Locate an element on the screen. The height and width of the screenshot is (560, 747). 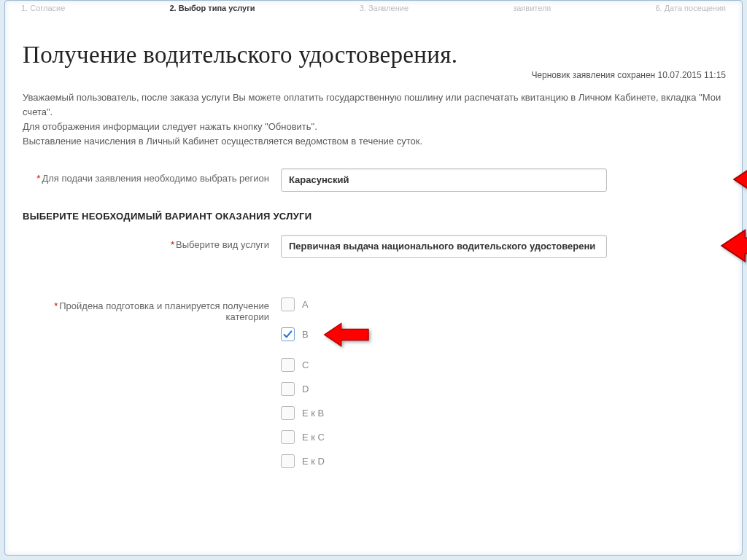
wizard-steps: 1. Согласие 2. Выбор типа услуги 3. Заяв… is located at coordinates (374, 11).